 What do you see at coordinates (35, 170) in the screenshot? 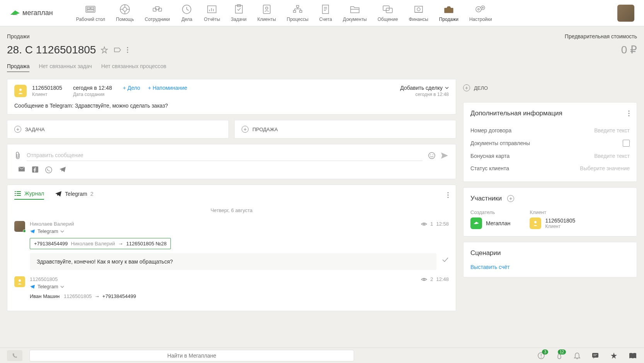
I see `facebook-icon` at bounding box center [35, 170].